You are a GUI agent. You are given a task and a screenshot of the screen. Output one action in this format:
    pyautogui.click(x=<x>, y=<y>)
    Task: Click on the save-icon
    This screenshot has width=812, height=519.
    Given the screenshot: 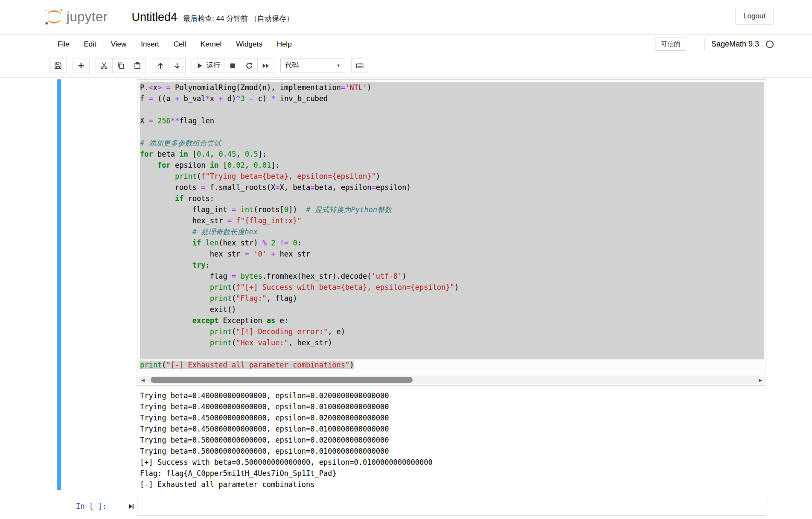 What is the action you would take?
    pyautogui.click(x=58, y=66)
    